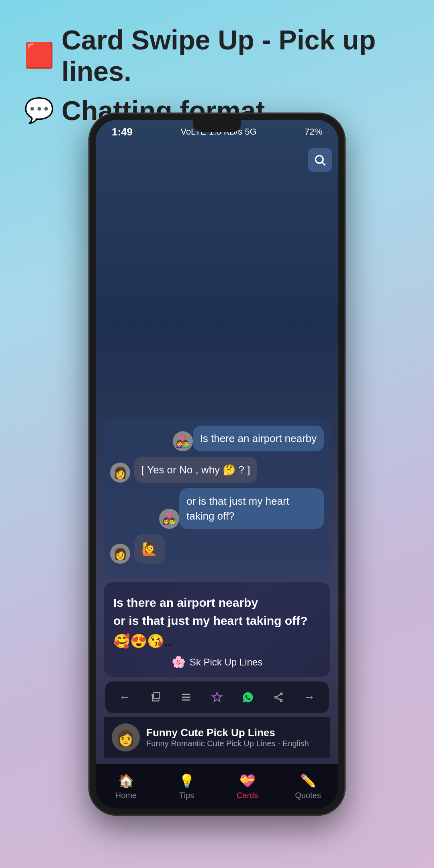 This screenshot has height=868, width=434. Describe the element at coordinates (120, 554) in the screenshot. I see `avatar-other-2: 👩` at that location.